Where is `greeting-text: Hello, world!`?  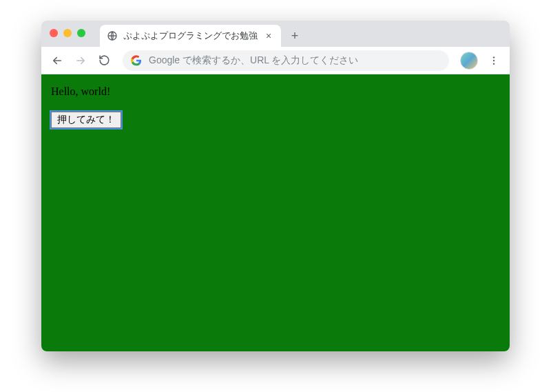
greeting-text: Hello, world! is located at coordinates (276, 92).